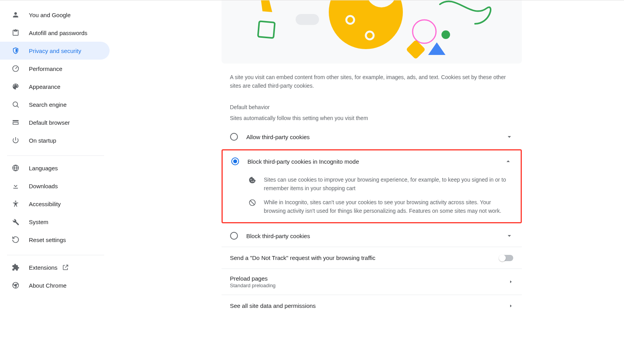 This screenshot has width=624, height=364. Describe the element at coordinates (372, 137) in the screenshot. I see `option-allow-third-party: Allow third-party cookies` at that location.